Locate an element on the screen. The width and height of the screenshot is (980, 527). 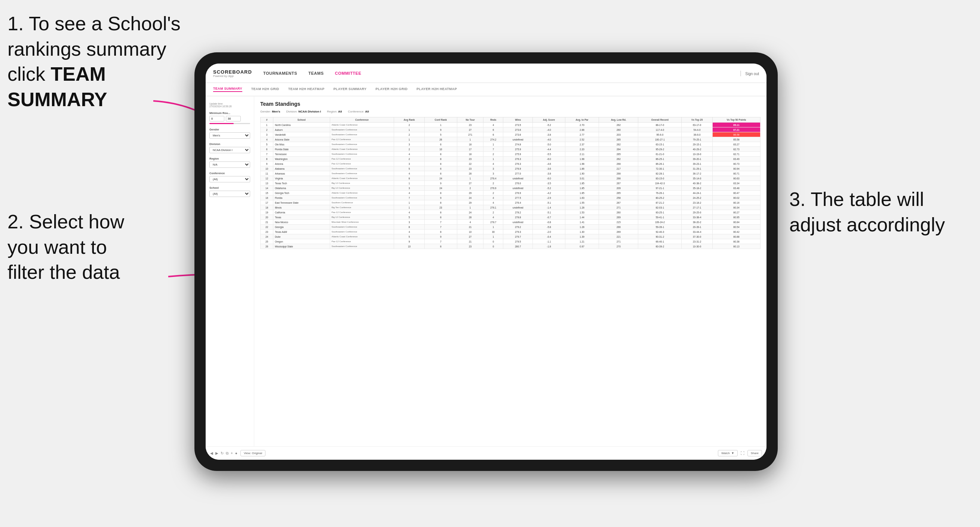
cell-conference: Big 12 Conference is located at coordinates (362, 183).